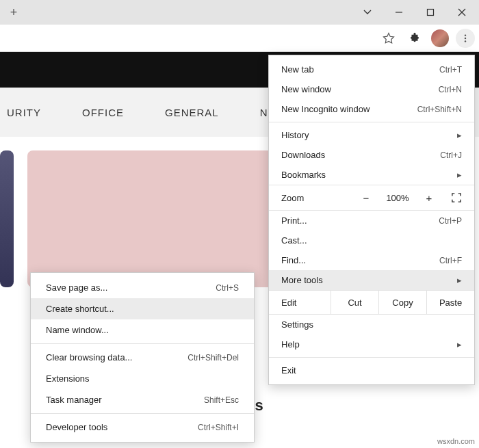  Describe the element at coordinates (372, 175) in the screenshot. I see `menu-bookmarks: Bookmarks▸` at that location.